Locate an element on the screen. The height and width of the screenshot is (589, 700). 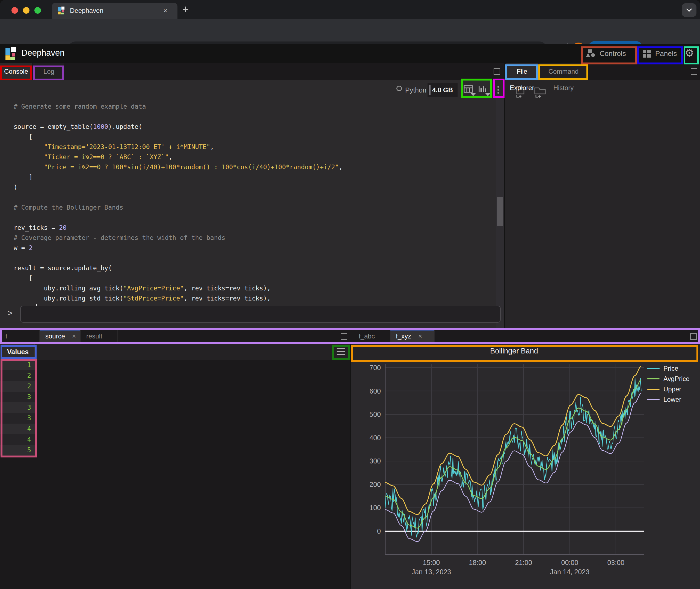
console-overflow-kebab-icon is located at coordinates (498, 90).